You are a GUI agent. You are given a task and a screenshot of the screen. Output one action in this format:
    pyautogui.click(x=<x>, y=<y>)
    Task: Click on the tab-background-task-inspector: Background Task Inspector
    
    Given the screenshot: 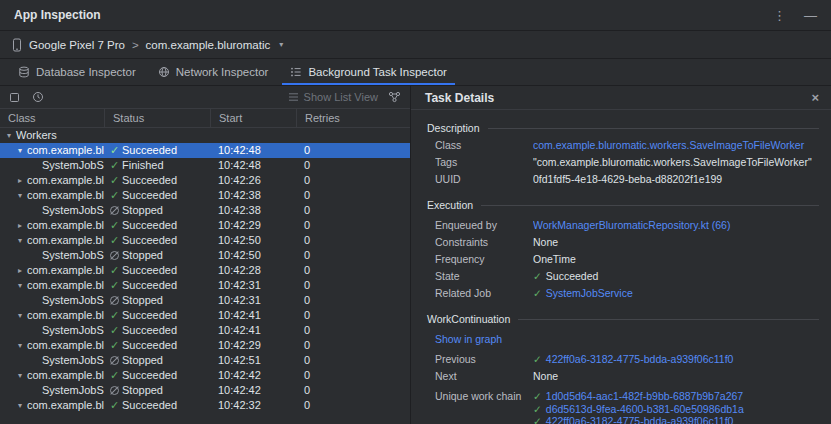 What is the action you would take?
    pyautogui.click(x=368, y=72)
    